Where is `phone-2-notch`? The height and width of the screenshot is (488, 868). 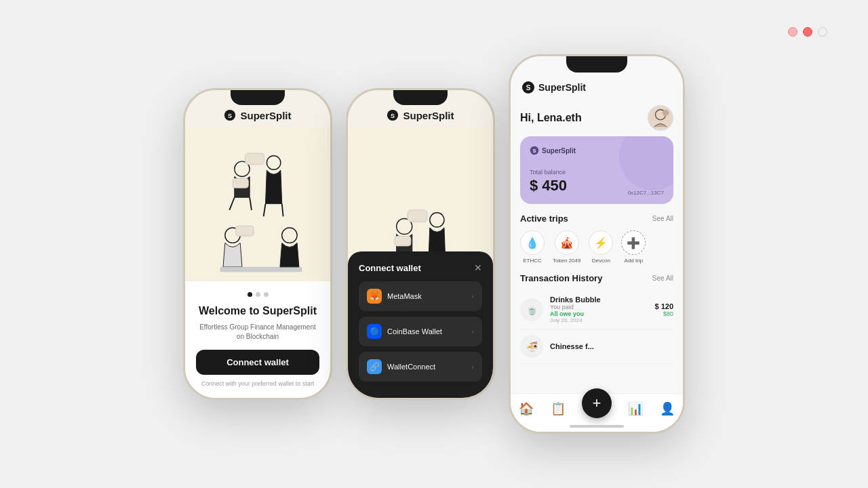
phone-2-notch is located at coordinates (420, 98).